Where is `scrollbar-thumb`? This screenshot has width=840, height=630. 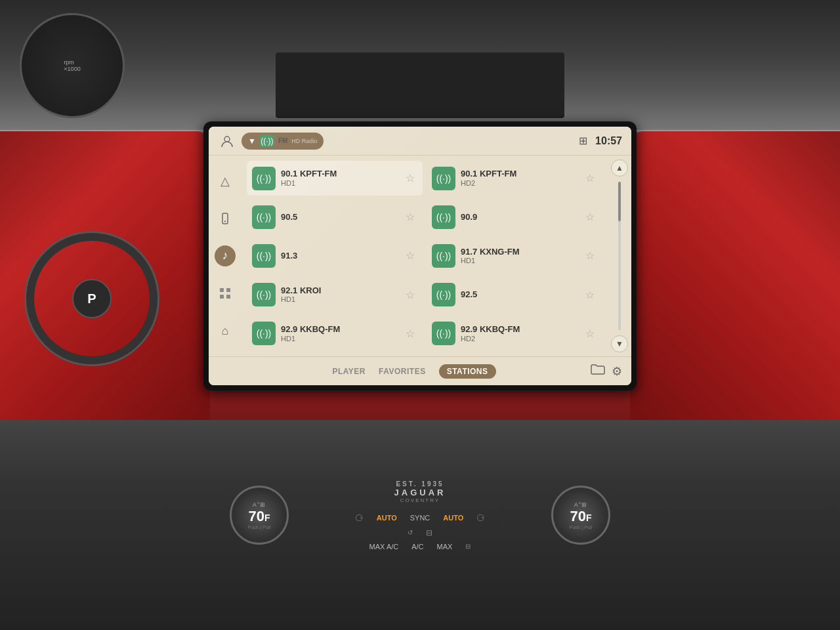 scrollbar-thumb is located at coordinates (620, 201).